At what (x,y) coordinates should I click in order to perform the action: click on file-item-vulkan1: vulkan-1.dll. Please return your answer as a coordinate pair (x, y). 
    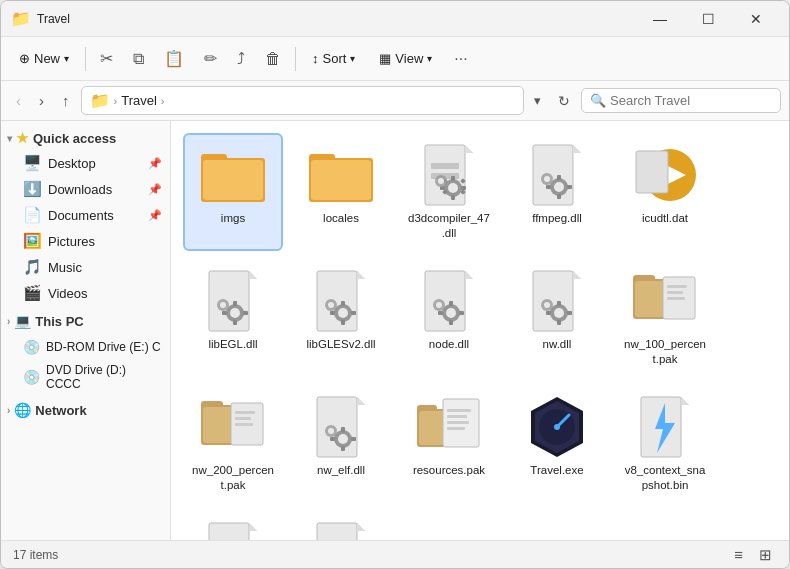
    Looking at the image, I should click on (341, 526).